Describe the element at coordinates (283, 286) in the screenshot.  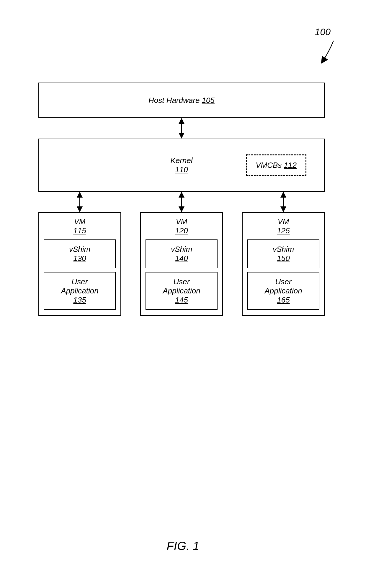
I see `user-app-label-3: UserApplication` at that location.